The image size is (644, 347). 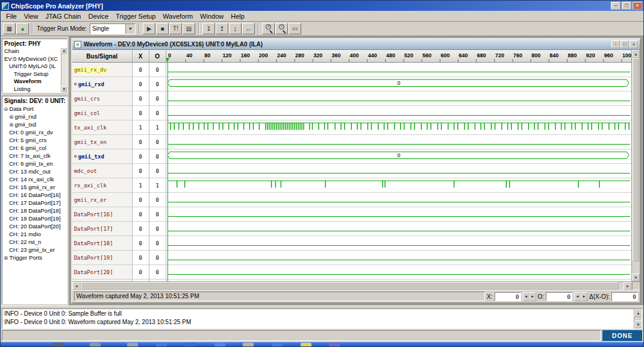 I want to click on menu-help: Help, so click(x=237, y=16).